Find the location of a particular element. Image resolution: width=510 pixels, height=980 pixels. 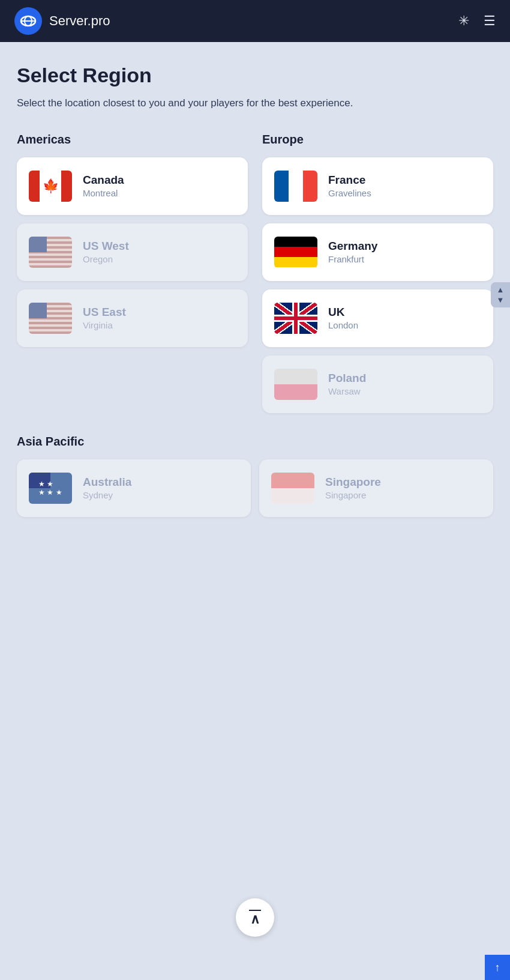

scrollbar-widget: ▲ ▼ is located at coordinates (500, 295).